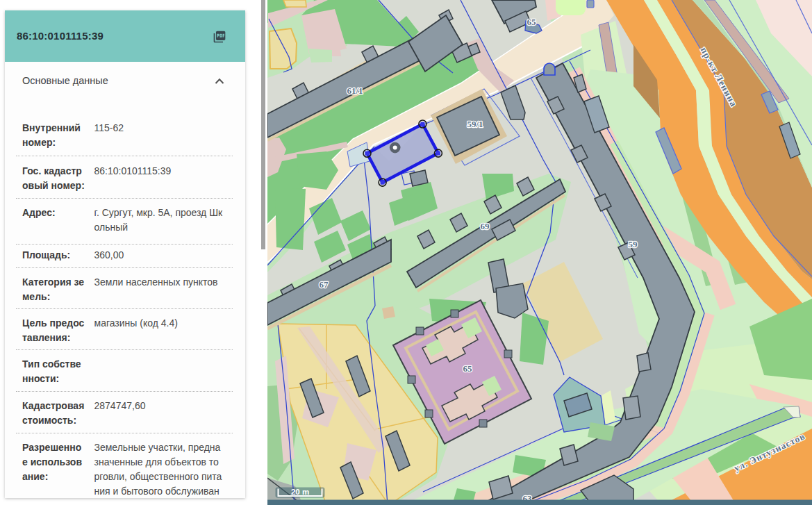  Describe the element at coordinates (300, 492) in the screenshot. I see `svg-text: 20 m` at that location.